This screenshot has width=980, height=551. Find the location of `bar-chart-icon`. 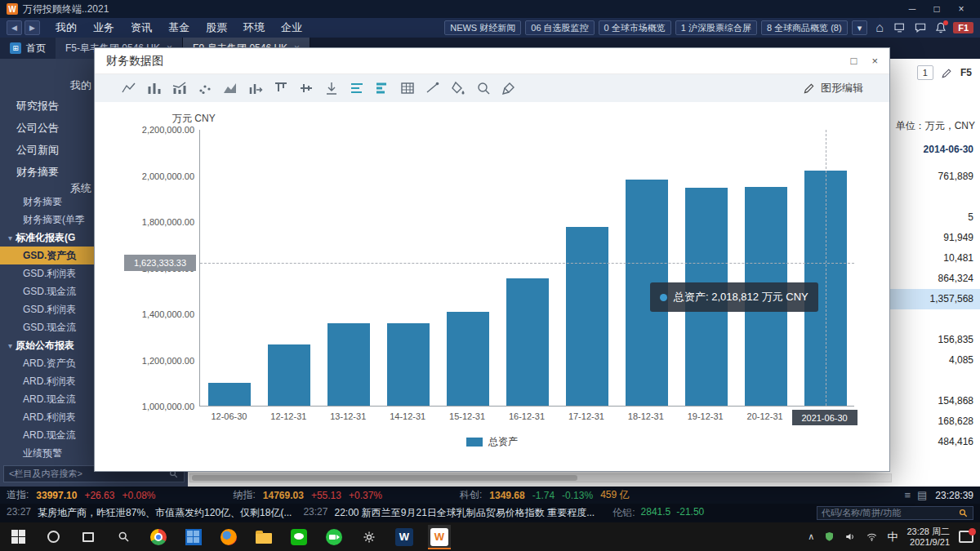

bar-chart-icon is located at coordinates (154, 88).